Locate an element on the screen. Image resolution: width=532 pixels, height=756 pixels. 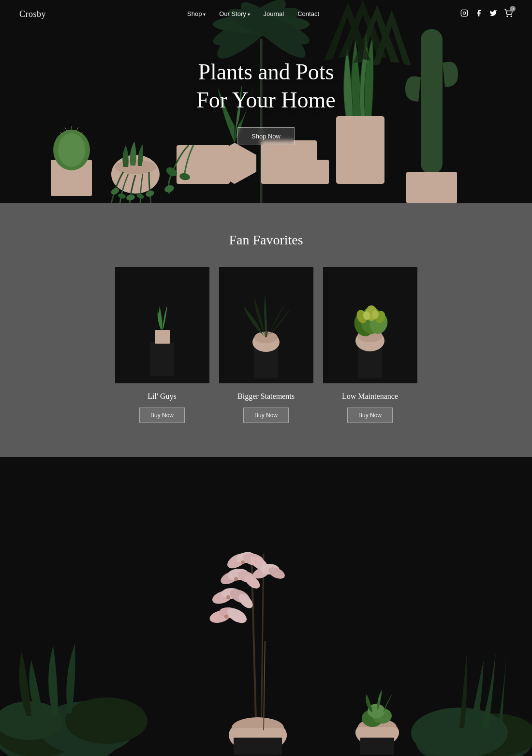
product-title-low-maintenance: Low Maintenance is located at coordinates (370, 396).